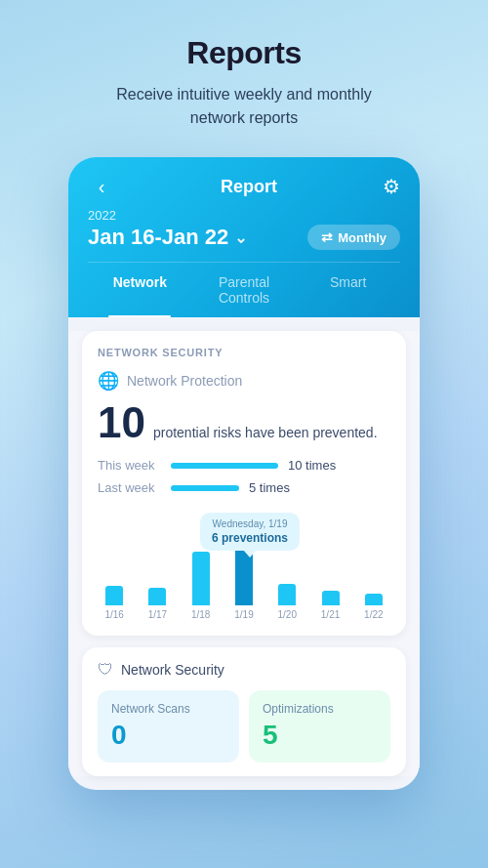 The image size is (488, 868). I want to click on header-top-row: ‹ Report ⚙, so click(244, 186).